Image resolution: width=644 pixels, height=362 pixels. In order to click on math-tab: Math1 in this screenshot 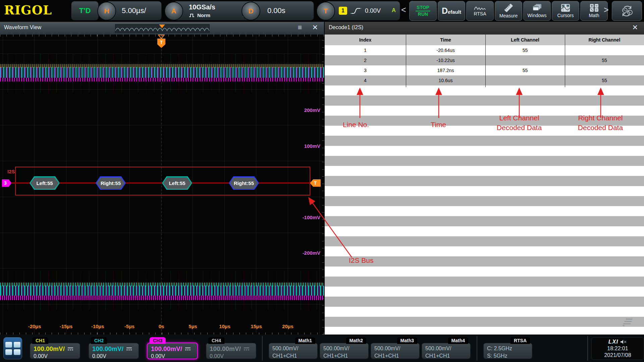, I will do `click(305, 341)`.